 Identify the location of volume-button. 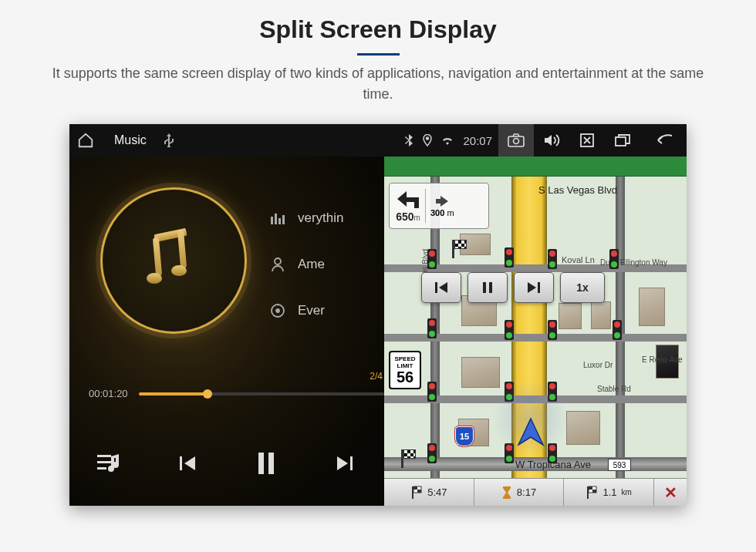
(552, 140).